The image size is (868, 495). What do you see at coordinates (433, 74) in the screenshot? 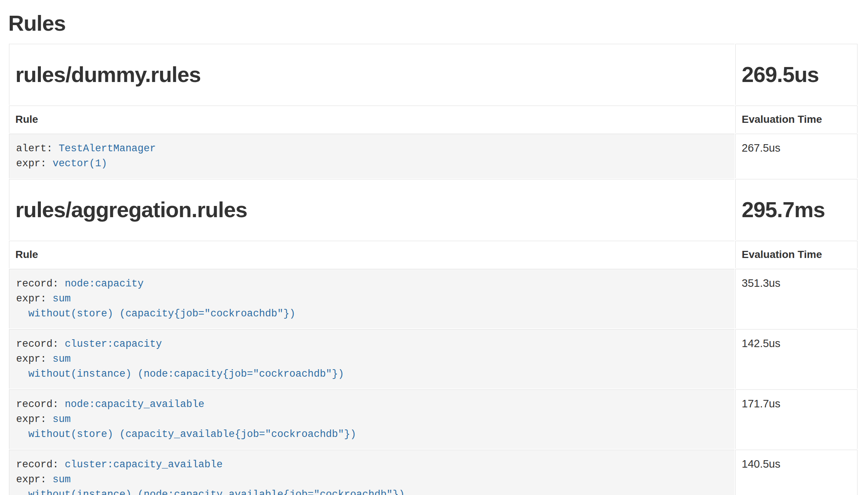
I see `rule-group-header-row: rules/dummy.rules269.5us` at bounding box center [433, 74].